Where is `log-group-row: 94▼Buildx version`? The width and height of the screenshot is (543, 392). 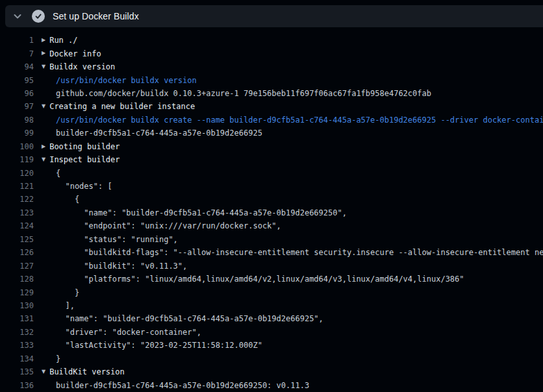 log-group-row: 94▼Buildx version is located at coordinates (272, 67).